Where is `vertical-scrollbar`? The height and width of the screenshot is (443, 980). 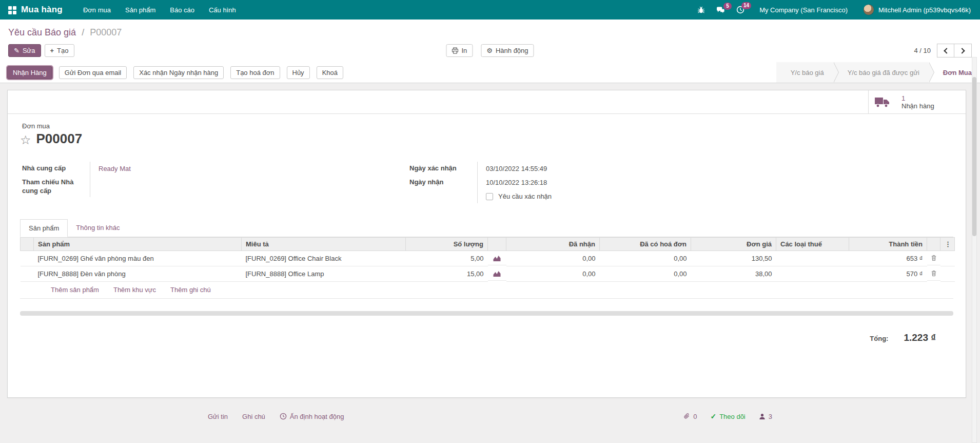
vertical-scrollbar is located at coordinates (974, 250).